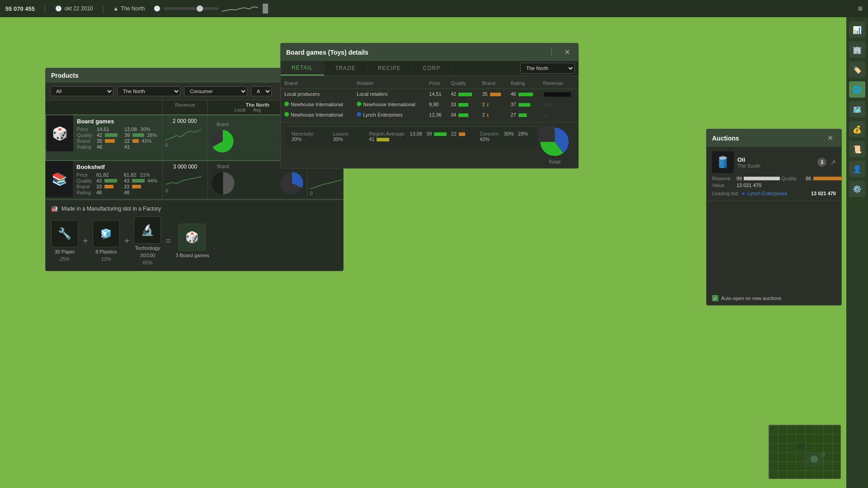 The width and height of the screenshot is (868, 488). What do you see at coordinates (82, 91) in the screenshot?
I see `filter-all-select: All` at bounding box center [82, 91].